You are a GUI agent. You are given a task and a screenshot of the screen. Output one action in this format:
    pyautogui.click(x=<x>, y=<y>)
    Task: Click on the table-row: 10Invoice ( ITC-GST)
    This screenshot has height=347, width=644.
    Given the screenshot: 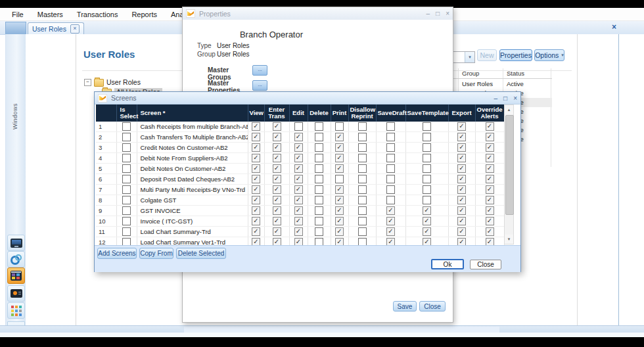 What is the action you would take?
    pyautogui.click(x=300, y=221)
    